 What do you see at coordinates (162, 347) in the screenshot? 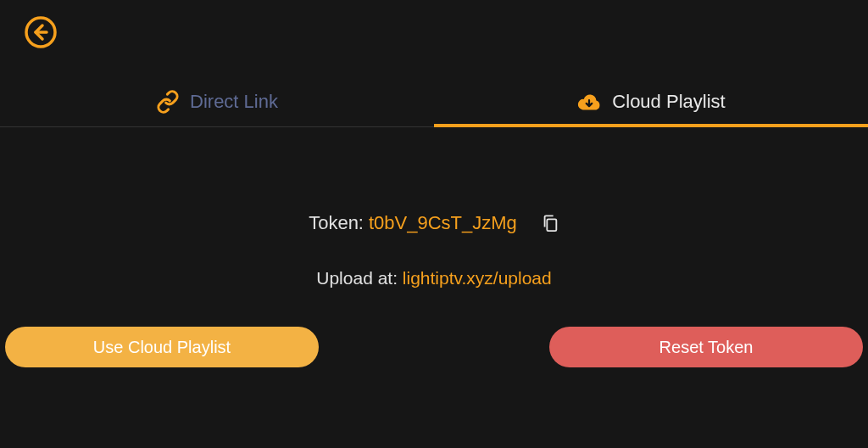
I see `use-cloud-playlist-button: Use Cloud Playlist` at bounding box center [162, 347].